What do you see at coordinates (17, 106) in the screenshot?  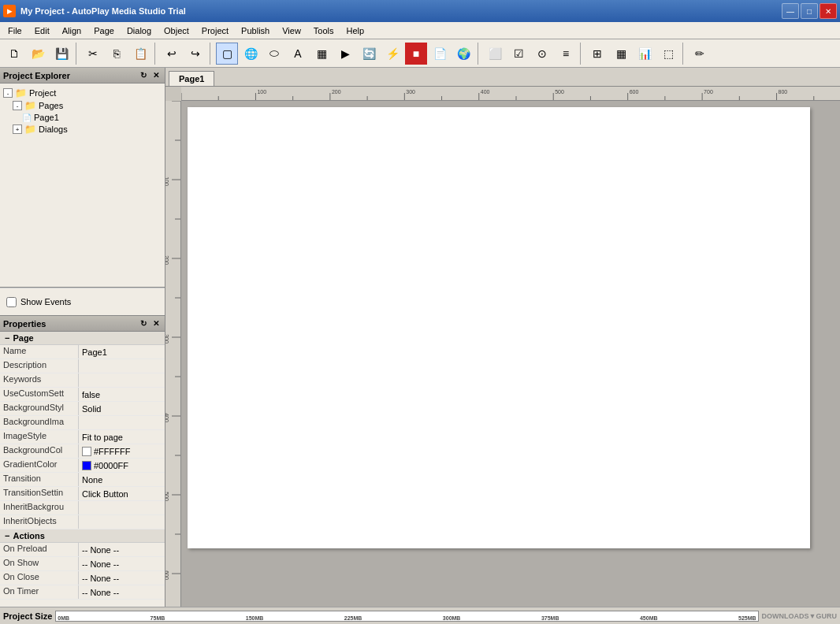 I see `expand-pages: -` at bounding box center [17, 106].